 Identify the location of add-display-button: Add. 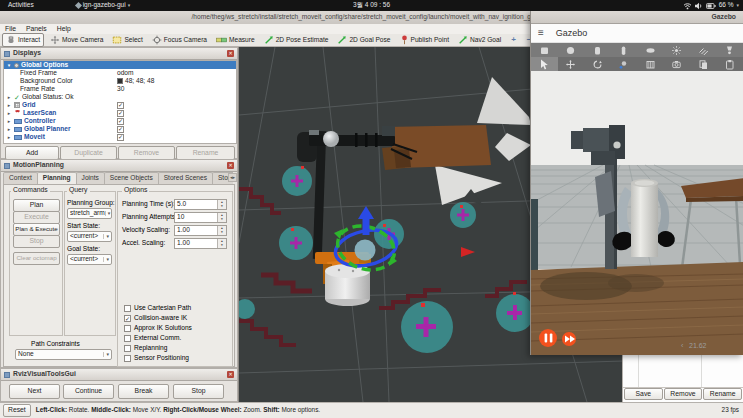
(32, 153).